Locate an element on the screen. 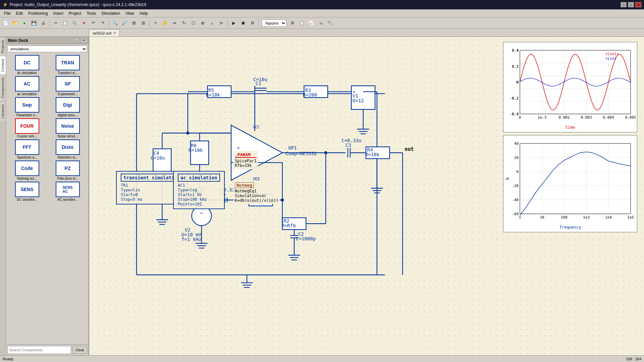 The image size is (644, 362). svg-text: C=1000p is located at coordinates (306, 239).